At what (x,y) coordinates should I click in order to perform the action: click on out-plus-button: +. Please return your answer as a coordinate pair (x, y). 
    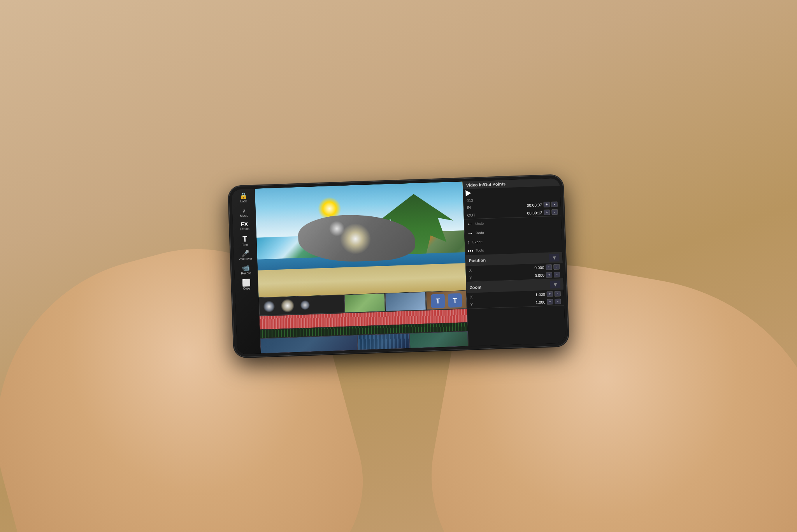
    Looking at the image, I should click on (547, 212).